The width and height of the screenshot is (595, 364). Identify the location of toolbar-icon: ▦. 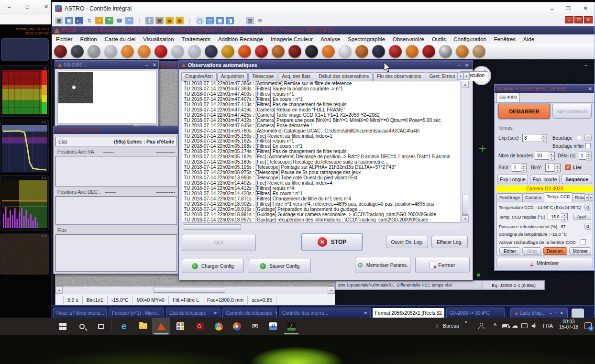
(59, 21).